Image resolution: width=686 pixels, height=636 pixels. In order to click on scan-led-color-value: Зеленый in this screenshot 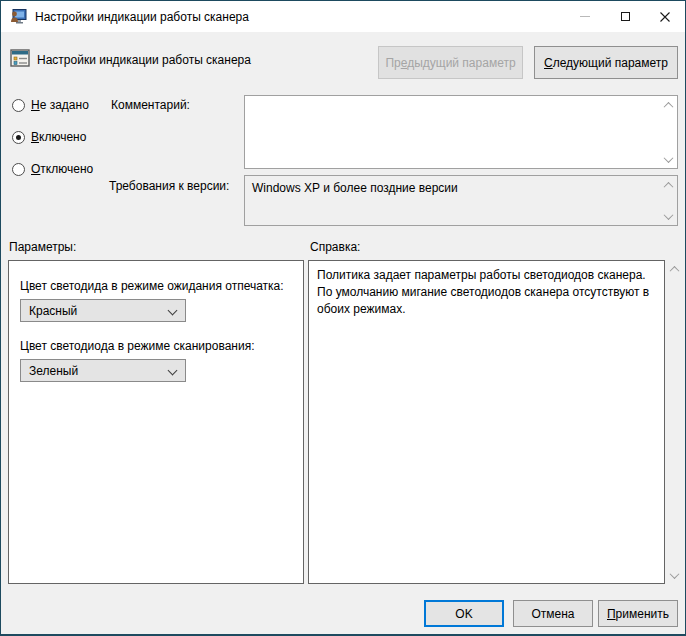, I will do `click(54, 371)`.